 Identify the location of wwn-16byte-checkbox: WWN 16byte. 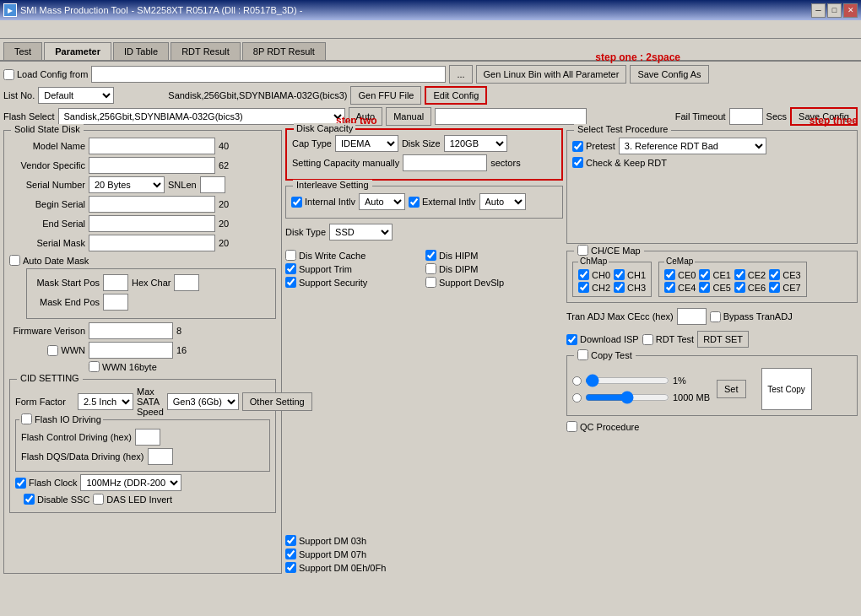
(123, 366).